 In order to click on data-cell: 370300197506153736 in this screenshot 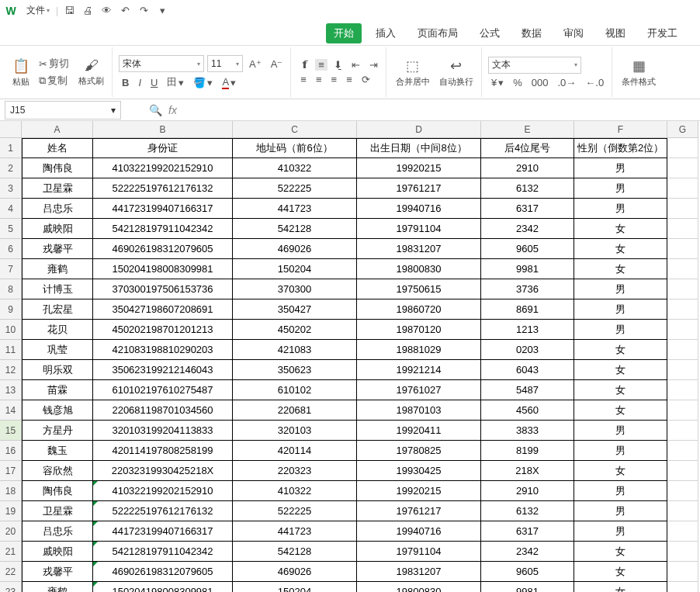, I will do `click(163, 289)`.